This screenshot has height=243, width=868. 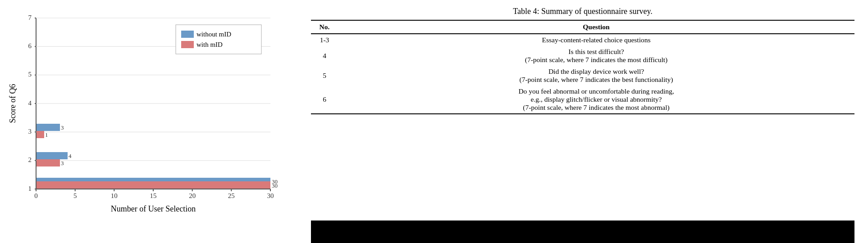 What do you see at coordinates (48, 127) in the screenshot?
I see `bar-score3-without` at bounding box center [48, 127].